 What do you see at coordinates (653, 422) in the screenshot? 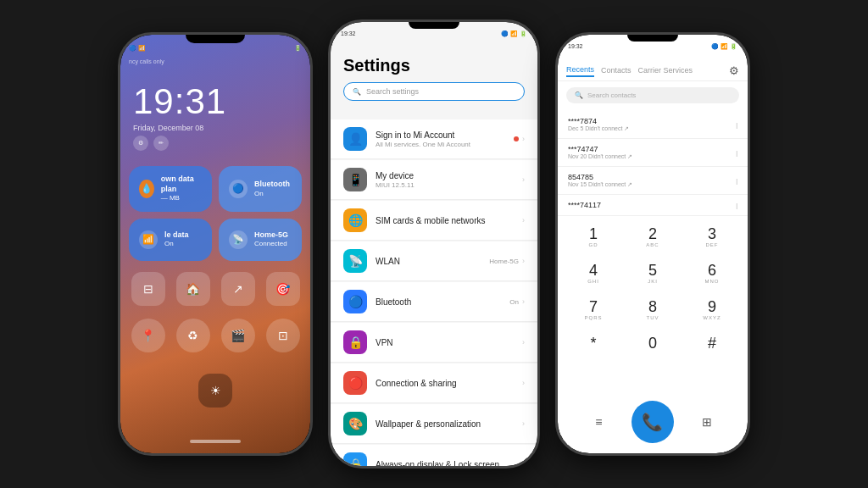
I see `call-button: 📞` at bounding box center [653, 422].